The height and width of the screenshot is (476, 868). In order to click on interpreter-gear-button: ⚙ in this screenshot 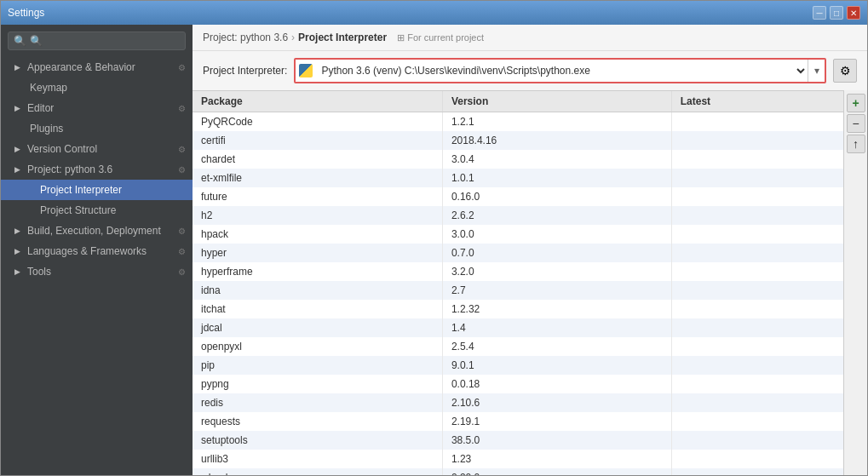, I will do `click(845, 71)`.